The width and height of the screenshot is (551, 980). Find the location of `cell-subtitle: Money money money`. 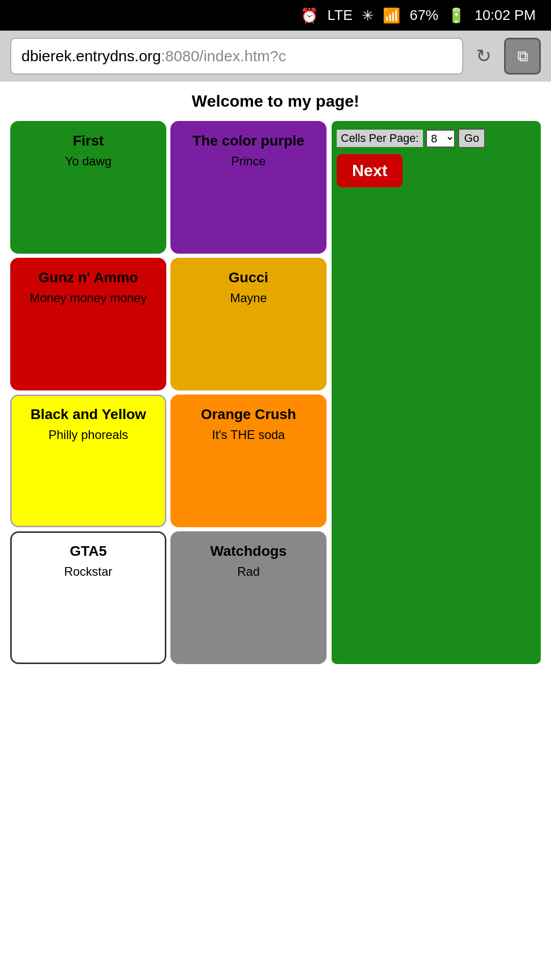

cell-subtitle: Money money money is located at coordinates (88, 298).